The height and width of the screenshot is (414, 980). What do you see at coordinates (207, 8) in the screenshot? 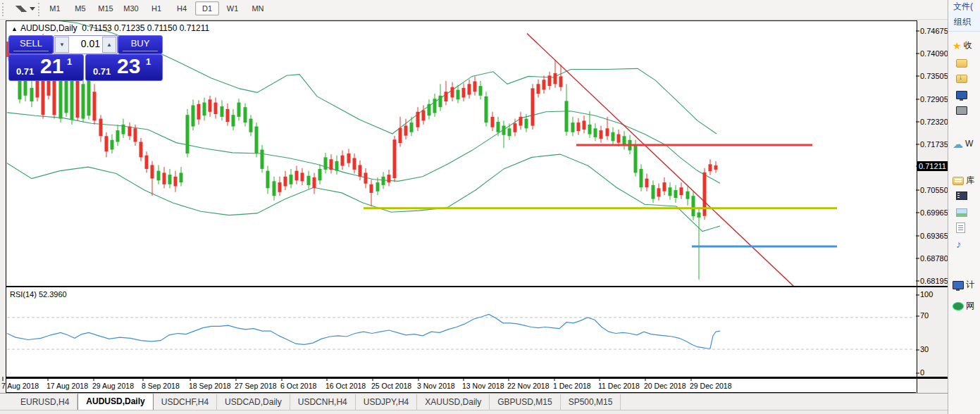
I see `timeframe-button-d1: D1` at bounding box center [207, 8].